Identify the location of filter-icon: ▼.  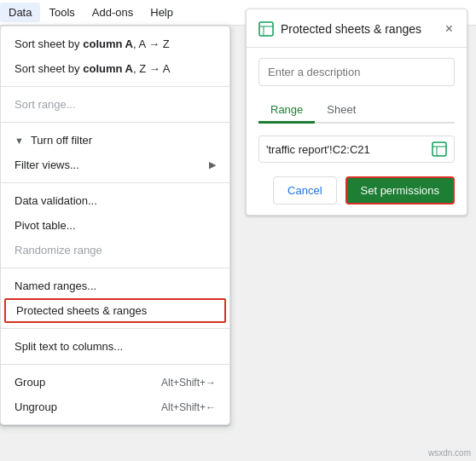
(19, 141).